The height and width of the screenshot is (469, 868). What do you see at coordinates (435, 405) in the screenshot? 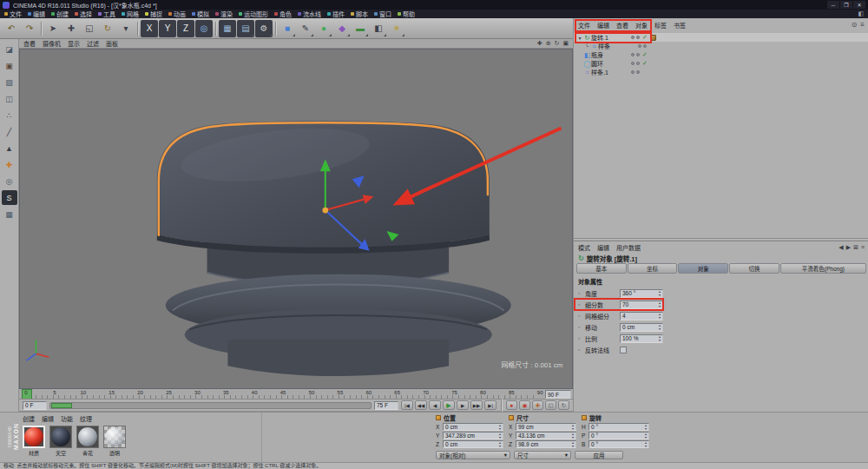
I see `transport-prev-frame-button: ◀` at bounding box center [435, 405].